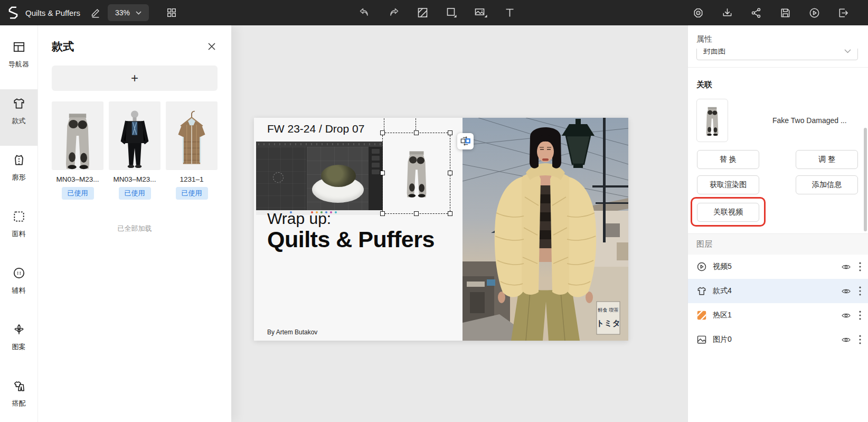 The height and width of the screenshot is (422, 868). What do you see at coordinates (702, 315) in the screenshot?
I see `hotzone-icon` at bounding box center [702, 315].